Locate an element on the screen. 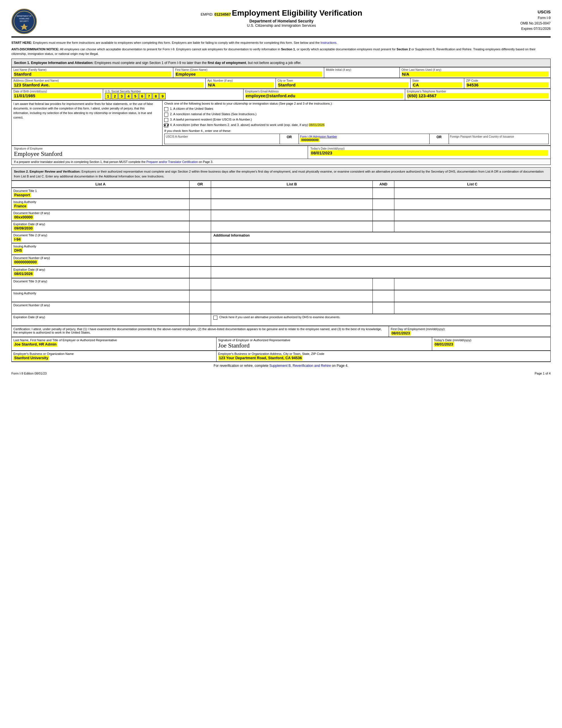  attestation-left: I am aware that federal law provides for… is located at coordinates (87, 123).